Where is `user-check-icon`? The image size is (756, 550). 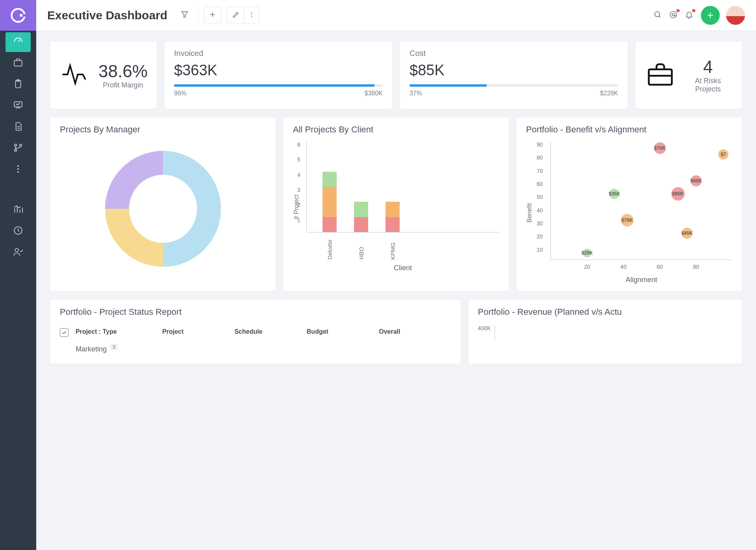
user-check-icon is located at coordinates (18, 253).